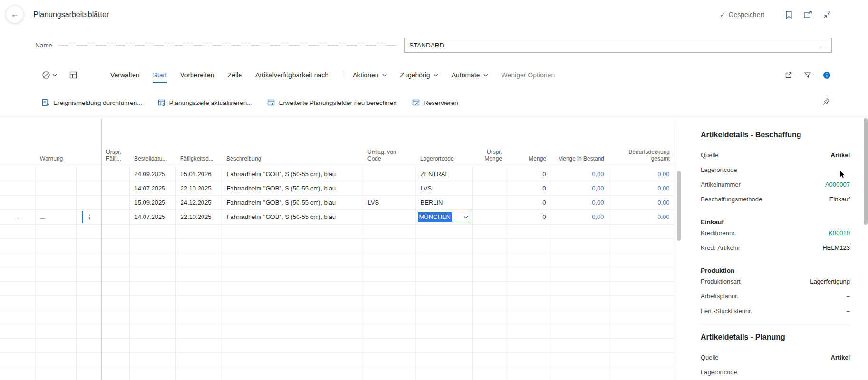 The image size is (868, 380). Describe the element at coordinates (678, 250) in the screenshot. I see `table-scrollbar` at that location.